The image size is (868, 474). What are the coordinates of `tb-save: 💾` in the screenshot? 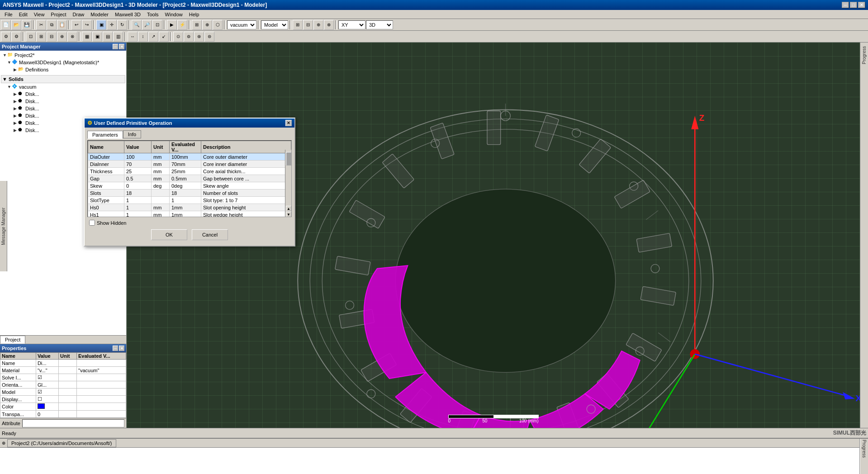 It's located at (27, 25).